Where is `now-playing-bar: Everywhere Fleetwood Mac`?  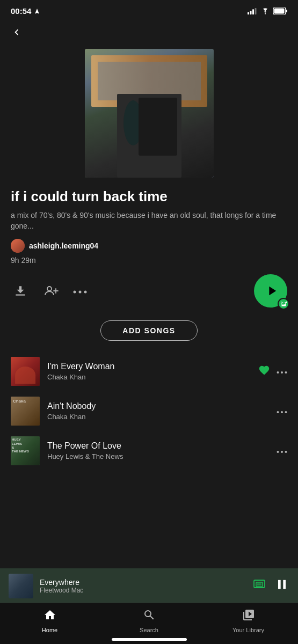
now-playing-bar: Everywhere Fleetwood Mac is located at coordinates (149, 586).